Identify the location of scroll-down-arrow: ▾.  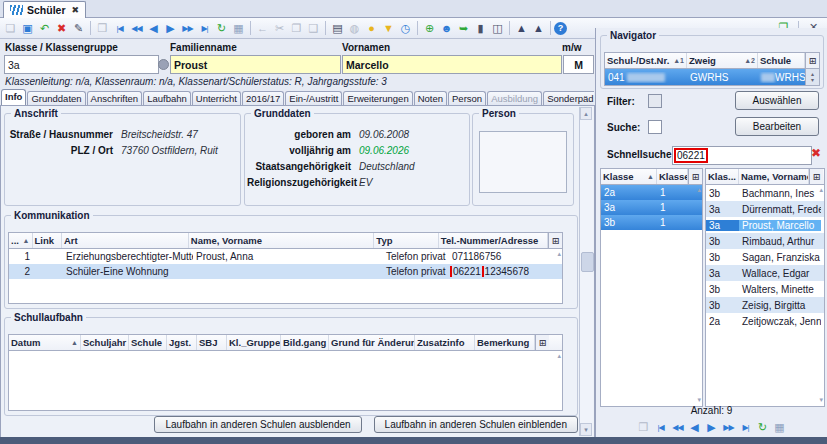
(586, 430).